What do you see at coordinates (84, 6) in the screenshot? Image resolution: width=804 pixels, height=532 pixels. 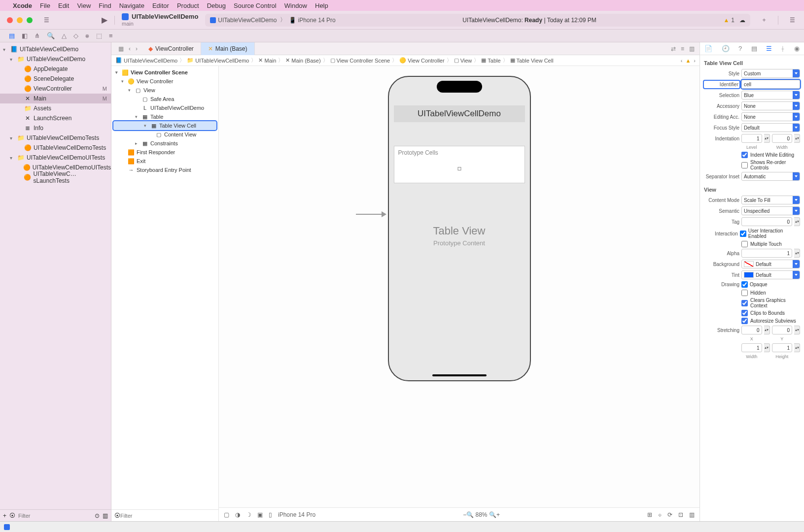 I see `view-menu: View` at bounding box center [84, 6].